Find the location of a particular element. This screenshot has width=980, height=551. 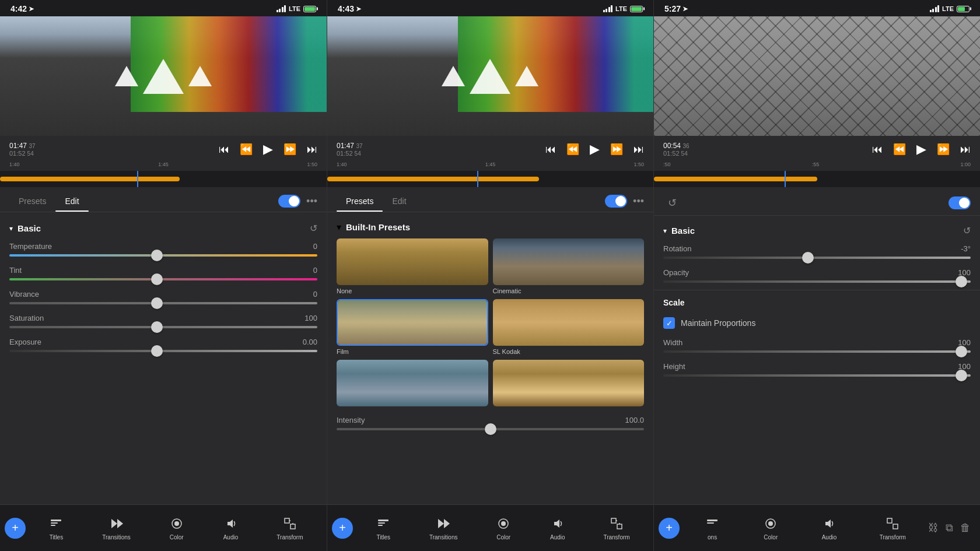

reset-btn-3: ↺ is located at coordinates (967, 231).